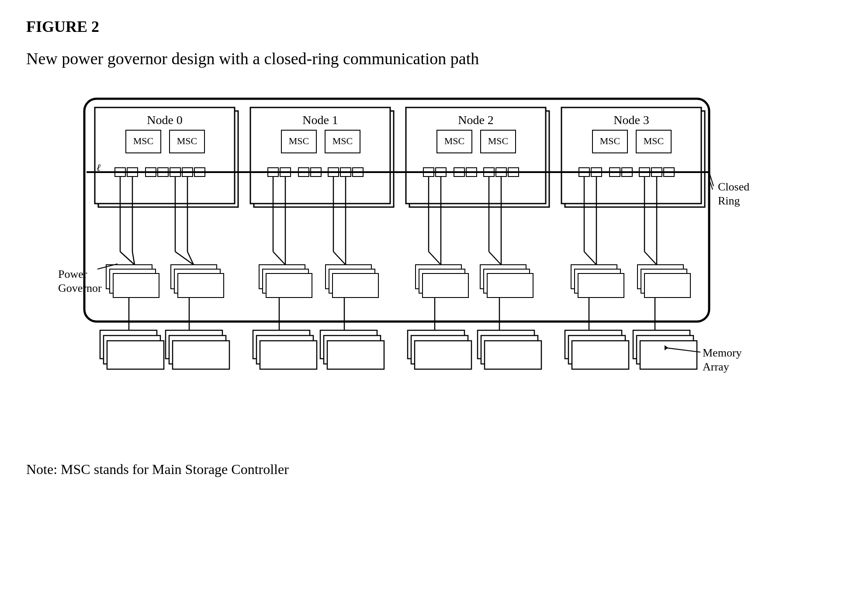 This screenshot has height=616, width=859. What do you see at coordinates (430, 469) in the screenshot?
I see `figure-note: Note: MSC stands for Main Storage Contro…` at bounding box center [430, 469].